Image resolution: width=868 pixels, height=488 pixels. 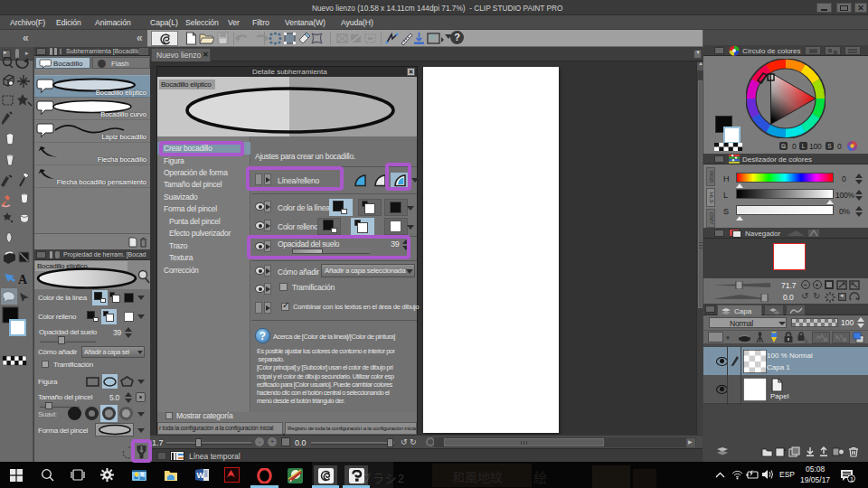 I want to click on svg-text: W, so click(x=201, y=475).